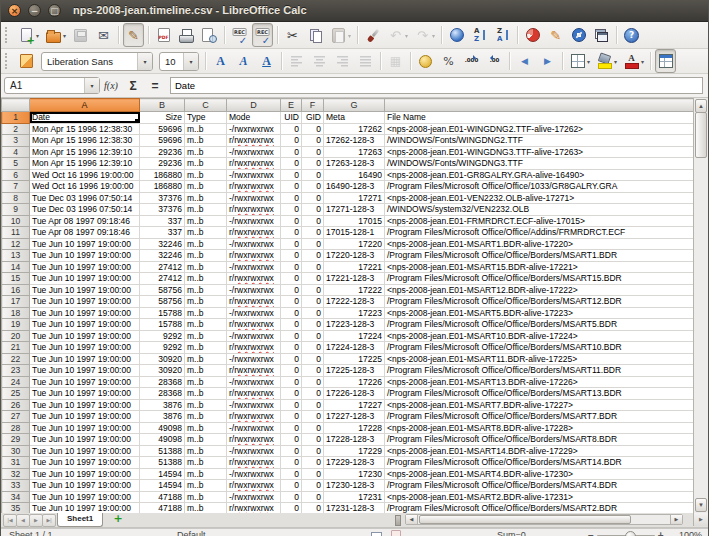 The height and width of the screenshot is (536, 709). What do you see at coordinates (540, 279) in the screenshot?
I see `cell-H15: /Program Files/Microsoft Office/Office/B…` at bounding box center [540, 279].